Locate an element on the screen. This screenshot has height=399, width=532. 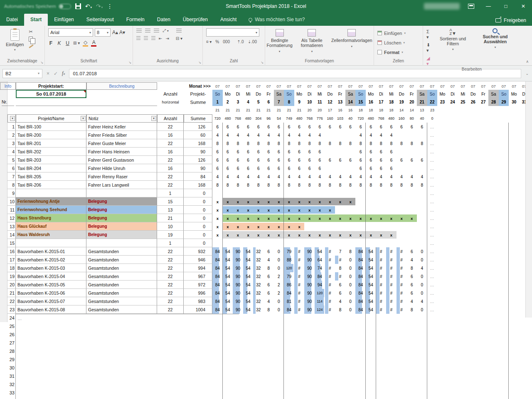
summe-cell: 90 is located at coordinates (198, 168).